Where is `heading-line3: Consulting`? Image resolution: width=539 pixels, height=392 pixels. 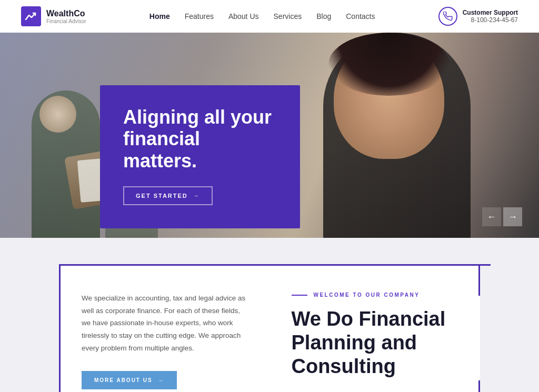
heading-line3: Consulting is located at coordinates (344, 366).